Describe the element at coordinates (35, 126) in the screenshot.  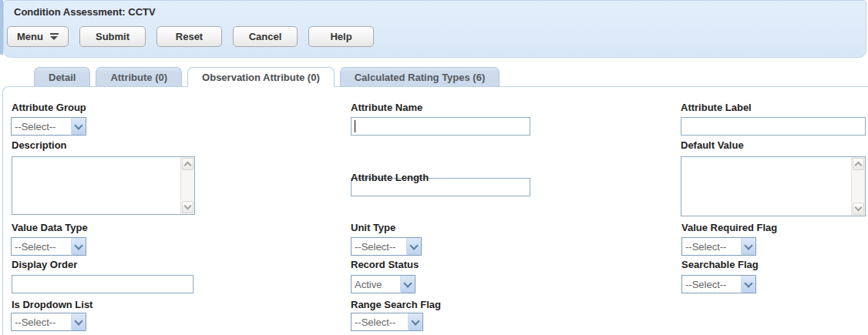
I see `attribute-group-select-value: --Select--` at that location.